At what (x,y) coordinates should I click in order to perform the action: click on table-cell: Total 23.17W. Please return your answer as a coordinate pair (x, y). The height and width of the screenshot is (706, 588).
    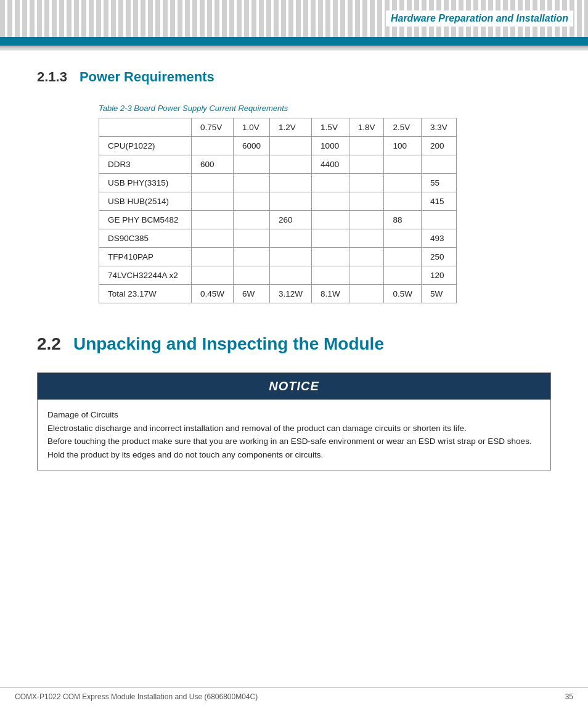
    Looking at the image, I should click on (145, 294).